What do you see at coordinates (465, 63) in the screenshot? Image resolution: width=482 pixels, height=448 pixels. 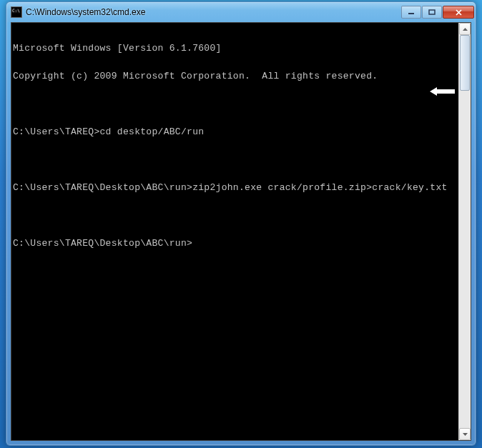 I see `scroll-thumb` at bounding box center [465, 63].